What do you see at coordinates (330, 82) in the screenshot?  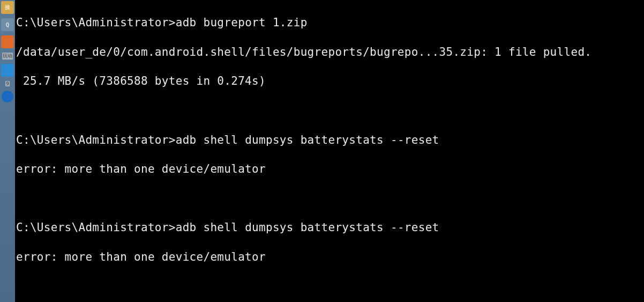 I see `terminal-output: 25.7 MB/s (7386588 bytes in 0.274s)` at bounding box center [330, 82].